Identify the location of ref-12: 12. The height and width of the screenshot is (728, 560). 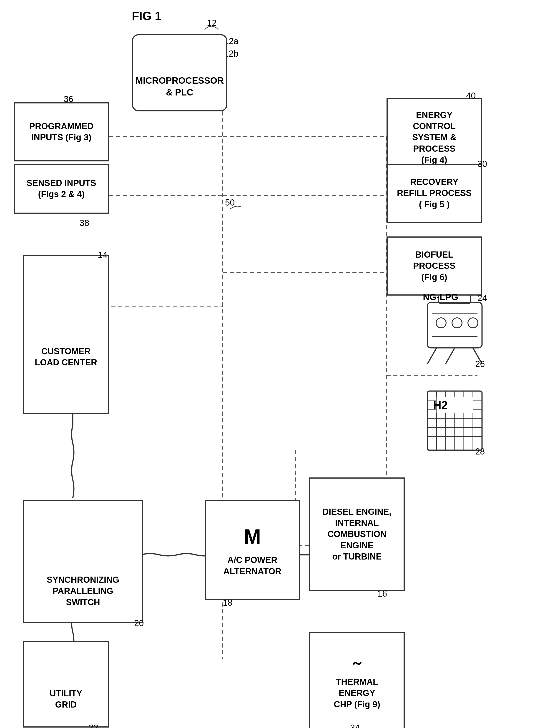
(212, 23).